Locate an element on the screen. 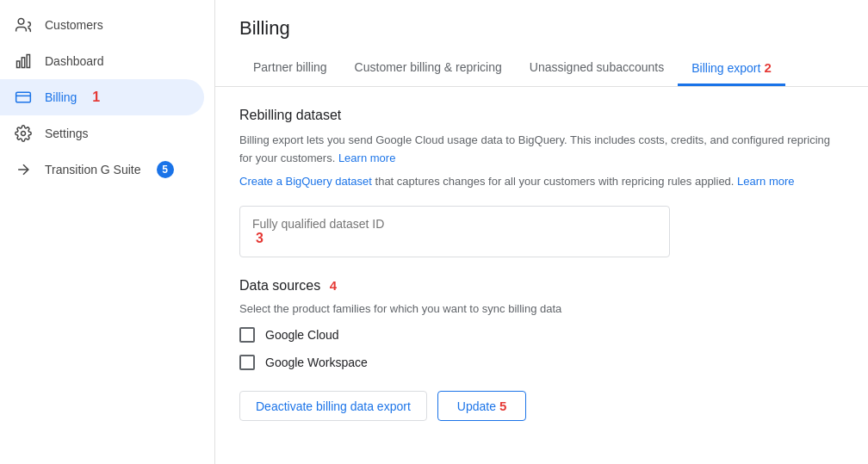  tab-partner-billing: Partner billing is located at coordinates (290, 69).